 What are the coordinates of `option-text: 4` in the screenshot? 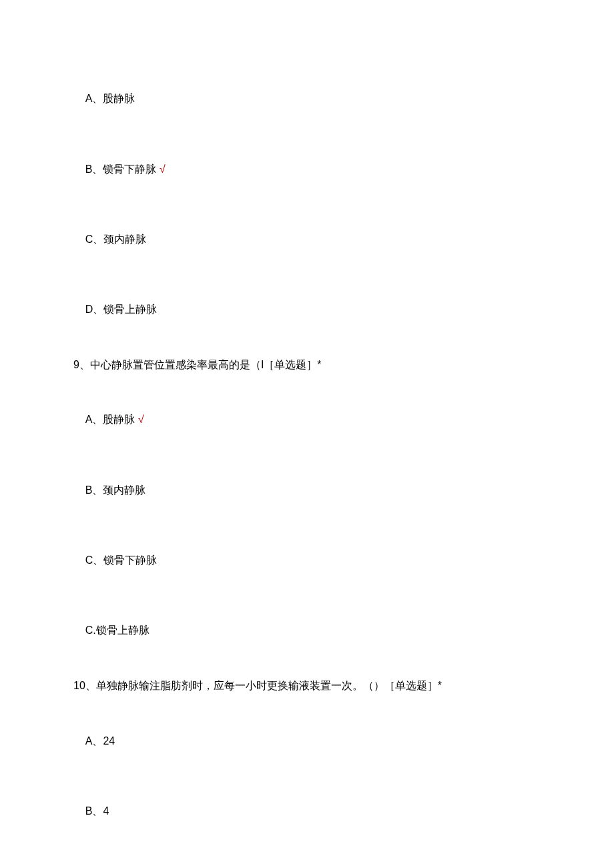 It's located at (105, 811).